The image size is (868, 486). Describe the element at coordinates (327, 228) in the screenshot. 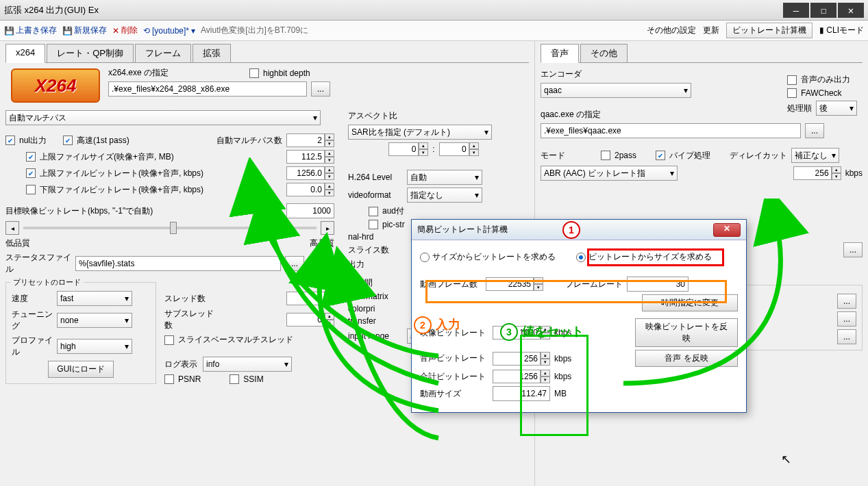

I see `slider-right-button: ▸` at that location.